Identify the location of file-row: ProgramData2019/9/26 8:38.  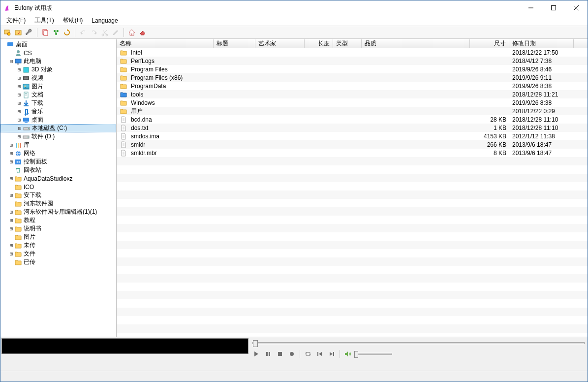
(352, 86).